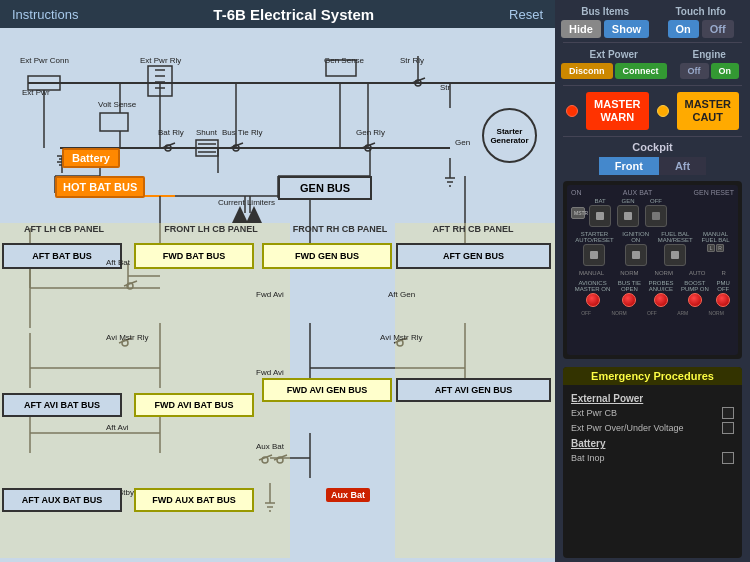 This screenshot has height=562, width=750. Describe the element at coordinates (652, 413) in the screenshot. I see `emerg-item-1: Ext Pwr CB` at that location.